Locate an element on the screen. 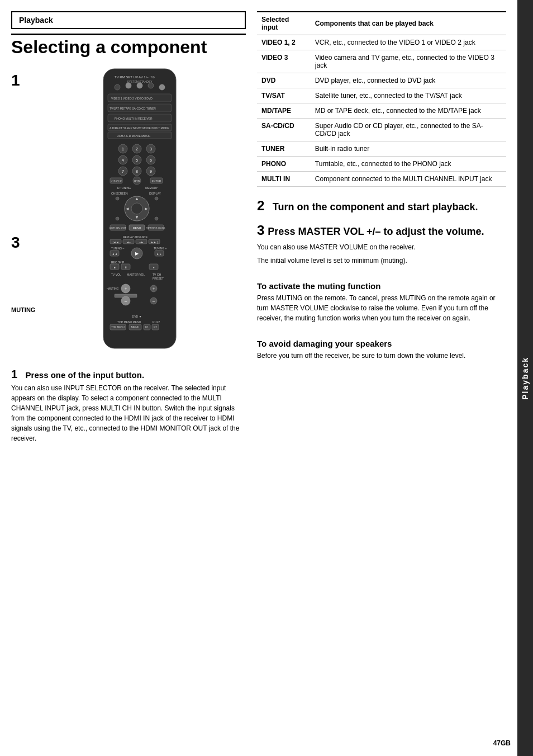 This screenshot has height=756, width=533. table-cell-input: MD/TAPE is located at coordinates (284, 111).